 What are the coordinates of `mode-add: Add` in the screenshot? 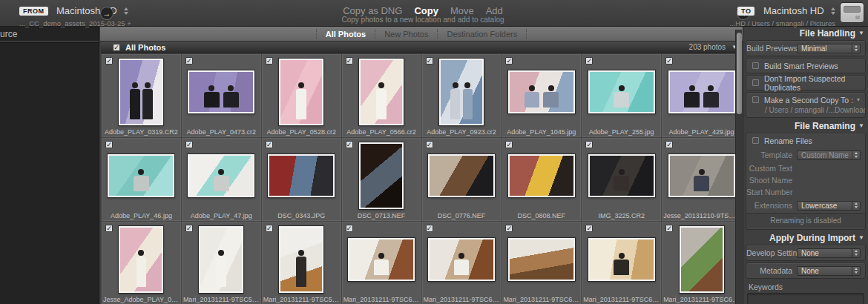 It's located at (494, 10).